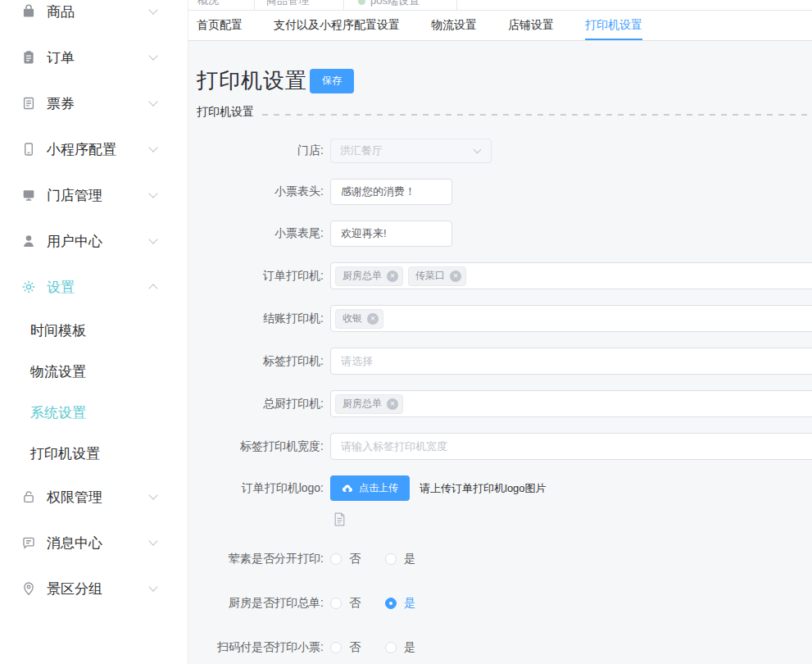  I want to click on order-printers-label: 订单打印机:, so click(261, 276).